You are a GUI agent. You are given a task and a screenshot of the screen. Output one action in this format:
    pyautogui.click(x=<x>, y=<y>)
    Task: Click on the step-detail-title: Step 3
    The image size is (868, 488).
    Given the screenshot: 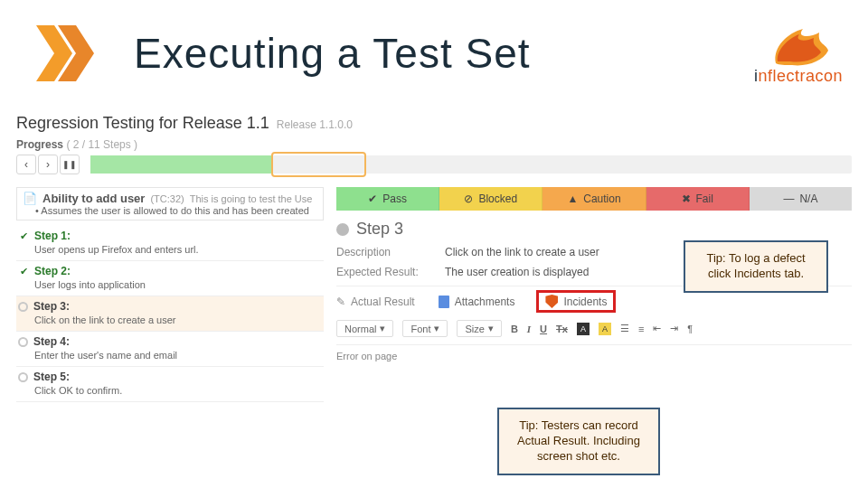 What is the action you would take?
    pyautogui.click(x=380, y=230)
    